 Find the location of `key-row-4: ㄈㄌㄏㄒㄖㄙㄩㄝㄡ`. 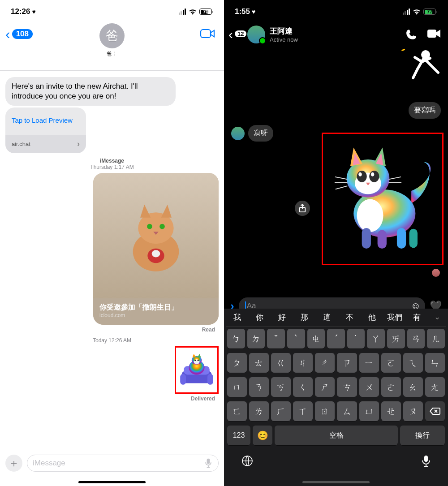

key-row-4: ㄈㄌㄏㄒㄖㄙㄩㄝㄡ is located at coordinates (336, 411).